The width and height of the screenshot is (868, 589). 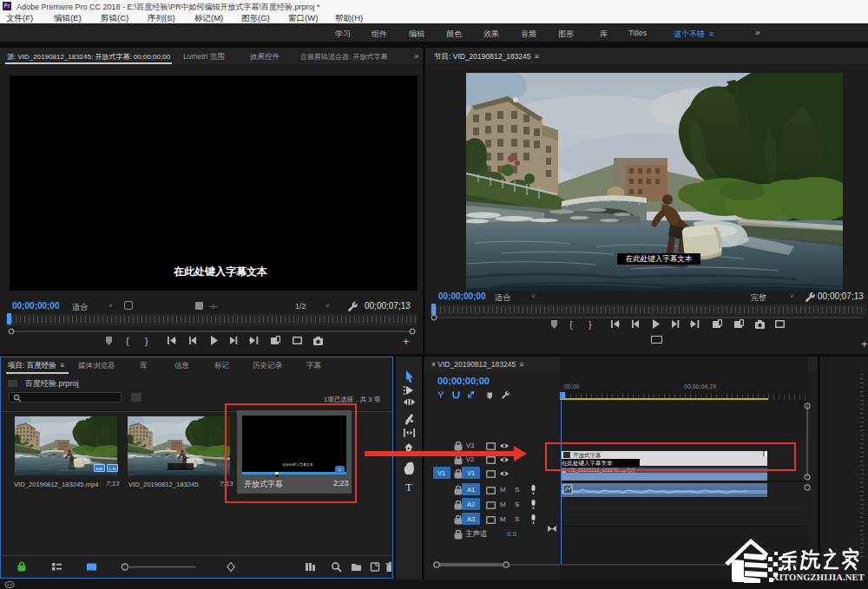 I want to click on svg-text: T, so click(x=409, y=488).